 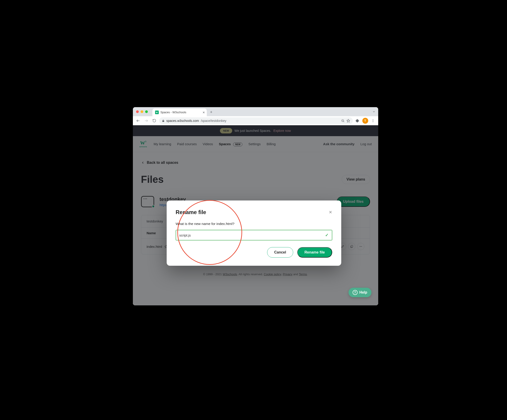 What do you see at coordinates (211, 112) in the screenshot?
I see `new-tab-button: +` at bounding box center [211, 112].